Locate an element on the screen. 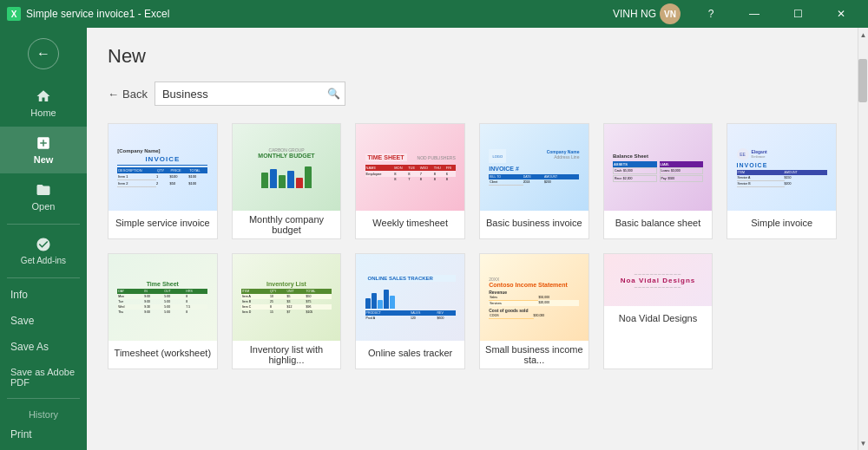 The height and width of the screenshot is (450, 868). search-input is located at coordinates (250, 94).